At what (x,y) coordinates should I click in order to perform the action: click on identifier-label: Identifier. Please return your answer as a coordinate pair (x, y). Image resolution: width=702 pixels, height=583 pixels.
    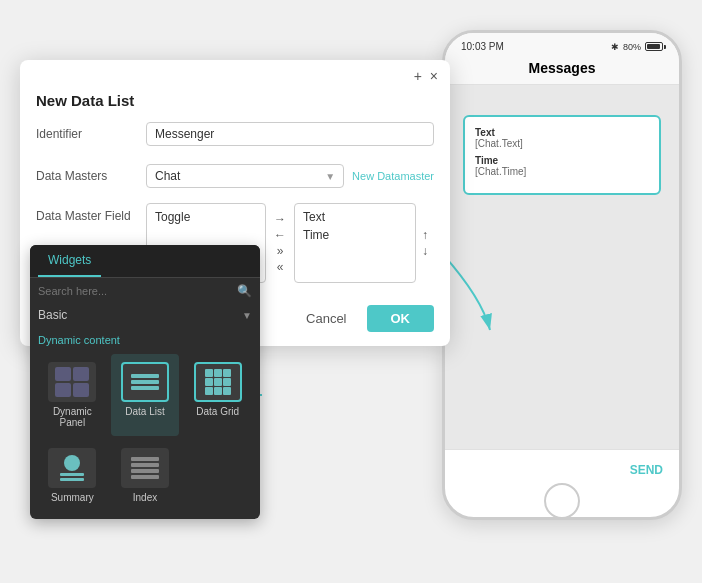
    Looking at the image, I should click on (91, 134).